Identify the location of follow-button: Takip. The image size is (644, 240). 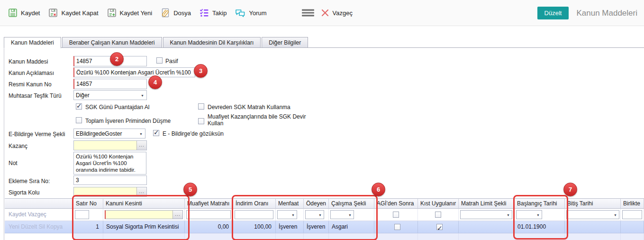
(213, 13).